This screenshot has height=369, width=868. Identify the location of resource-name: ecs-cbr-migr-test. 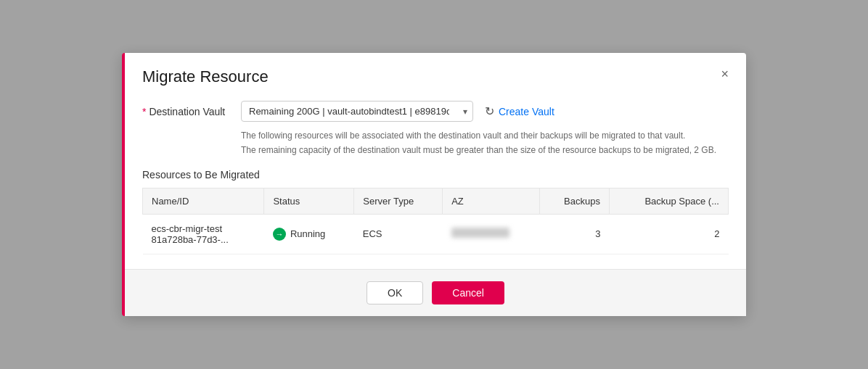
(203, 229).